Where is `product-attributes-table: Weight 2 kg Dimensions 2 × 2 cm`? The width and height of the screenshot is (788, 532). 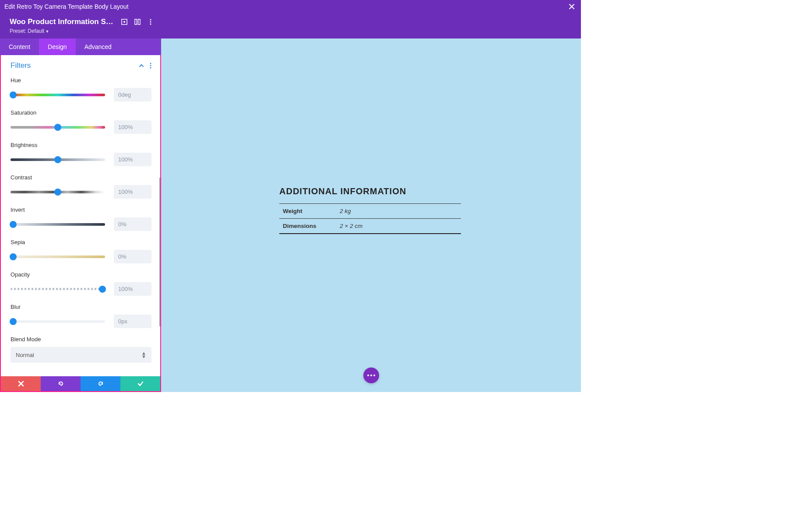
product-attributes-table: Weight 2 kg Dimensions 2 × 2 cm is located at coordinates (370, 219).